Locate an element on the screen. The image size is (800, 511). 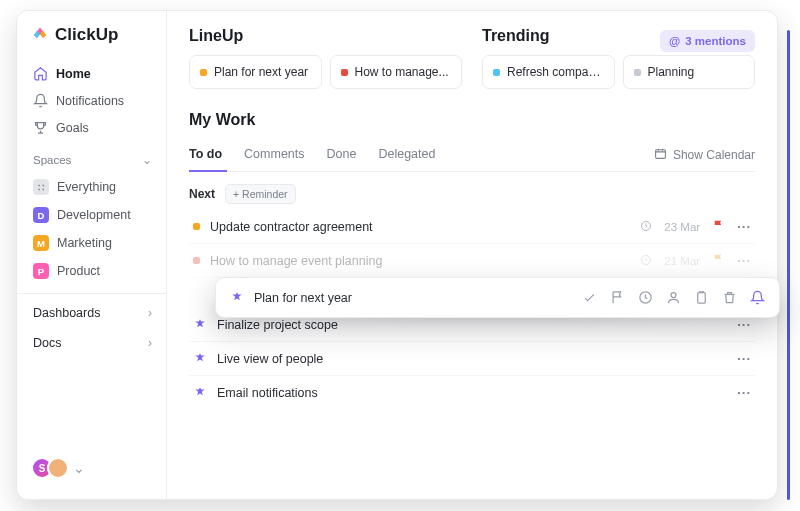
nav-notifications-label: Notifications is located at coordinates (90, 101).